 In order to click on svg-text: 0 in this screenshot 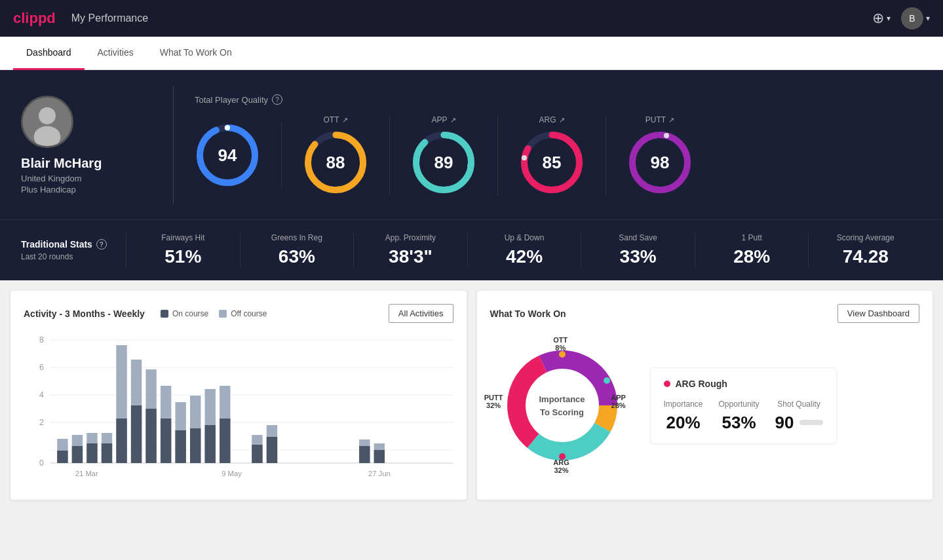, I will do `click(42, 463)`.